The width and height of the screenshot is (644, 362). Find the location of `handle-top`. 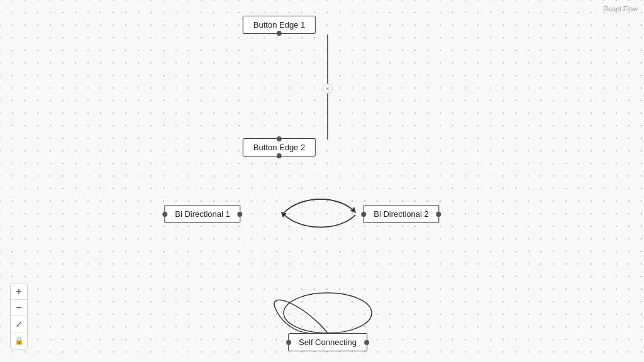

handle-top is located at coordinates (279, 139).